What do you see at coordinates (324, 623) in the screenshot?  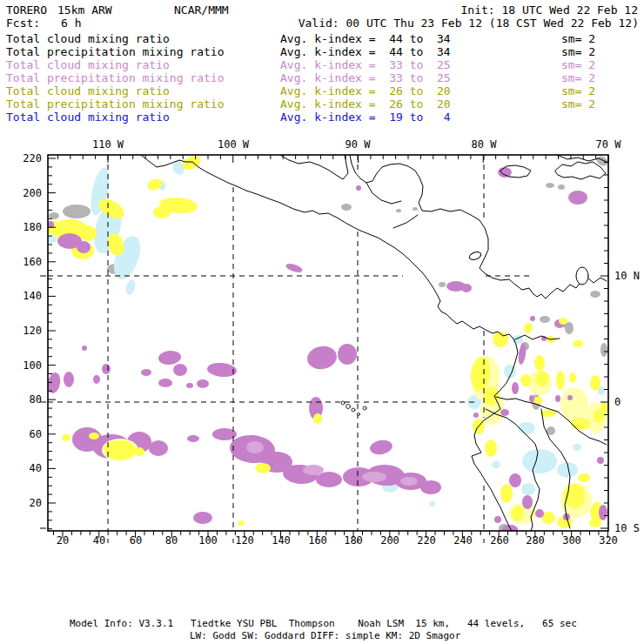 I see `model-info-line1: Model Info: V3.3.1 Tiedtke YSU PBL Thomp…` at bounding box center [324, 623].